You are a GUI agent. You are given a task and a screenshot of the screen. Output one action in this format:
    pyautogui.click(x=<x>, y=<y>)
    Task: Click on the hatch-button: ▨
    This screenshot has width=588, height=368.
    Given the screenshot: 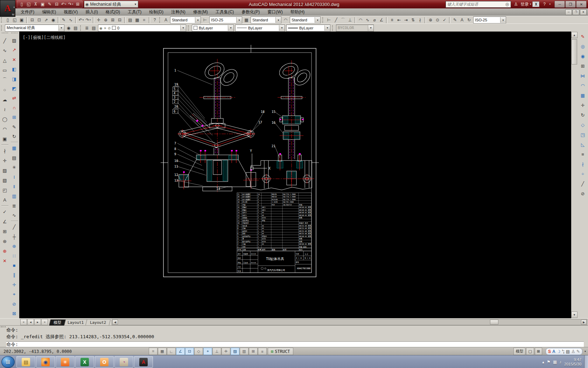 What is the action you would take?
    pyautogui.click(x=5, y=170)
    